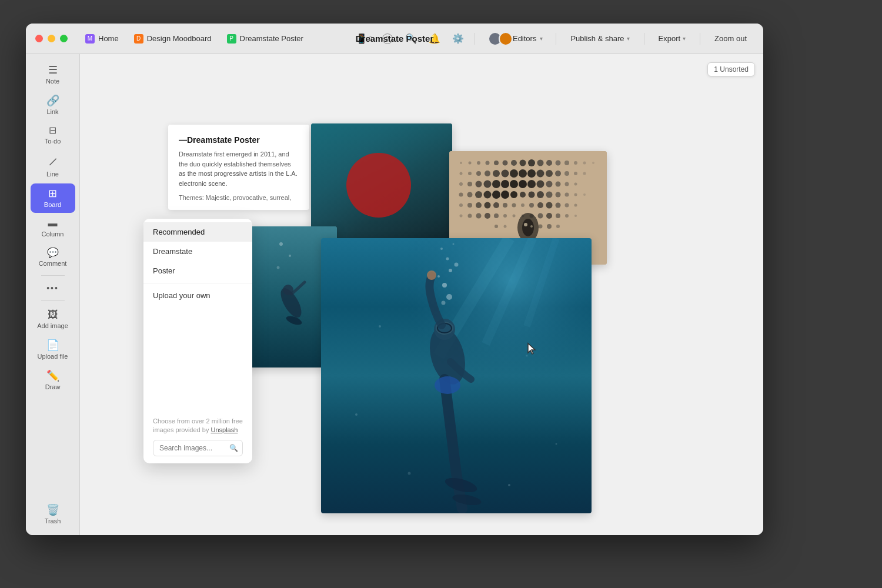 The image size is (882, 588). I want to click on tabs-area: M Home D Design Moodboard P Dreamstate P…, so click(194, 39).